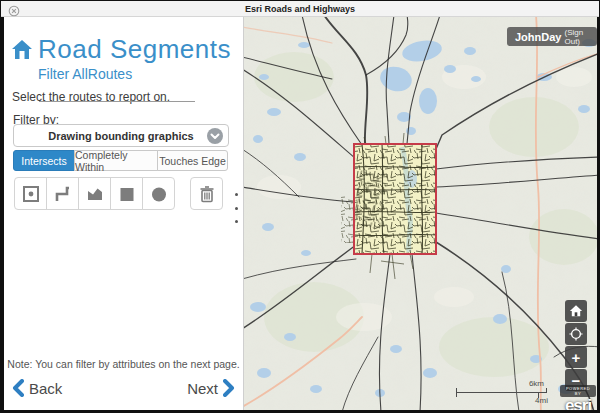  Describe the element at coordinates (206, 194) in the screenshot. I see `clear-graphics-button` at that location.